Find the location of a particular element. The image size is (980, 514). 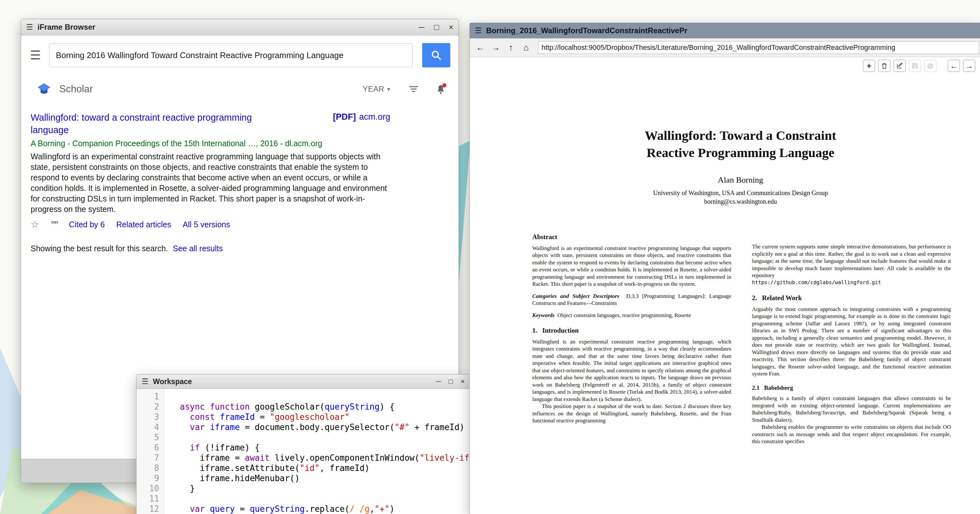

star-icon: ☆ is located at coordinates (35, 225).